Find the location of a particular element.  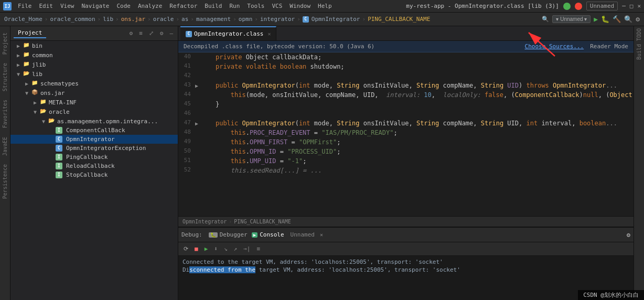

line-content-41: private volatile boolean shutdown; is located at coordinates (416, 67).